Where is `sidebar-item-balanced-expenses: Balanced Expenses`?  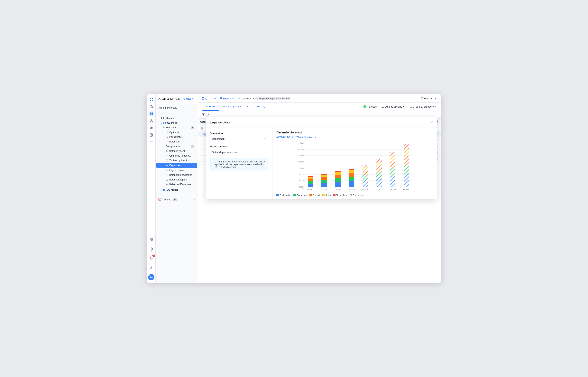 sidebar-item-balanced-expenses: Balanced Expenses is located at coordinates (177, 185).